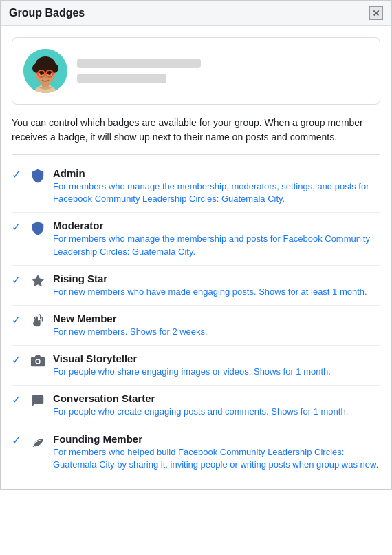  Describe the element at coordinates (217, 398) in the screenshot. I see `badge-name-conversation-starter: Conversation Starter` at that location.